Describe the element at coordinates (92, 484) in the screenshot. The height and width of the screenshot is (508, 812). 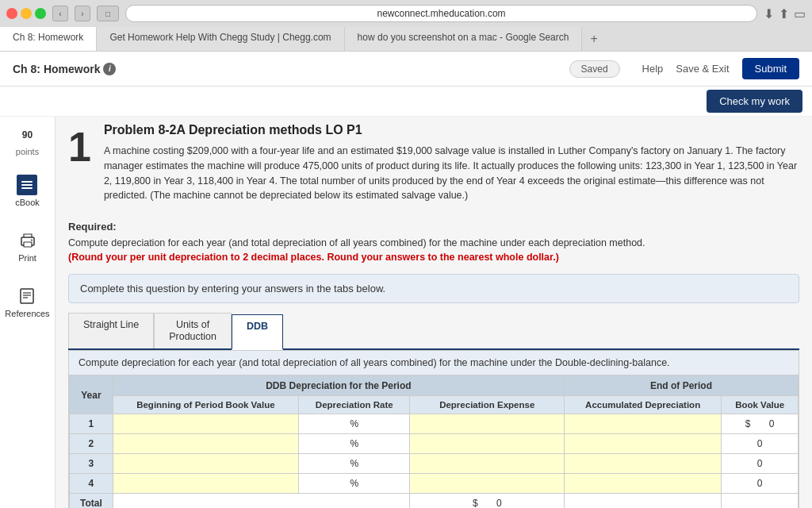
I see `year-4: 4` at that location.